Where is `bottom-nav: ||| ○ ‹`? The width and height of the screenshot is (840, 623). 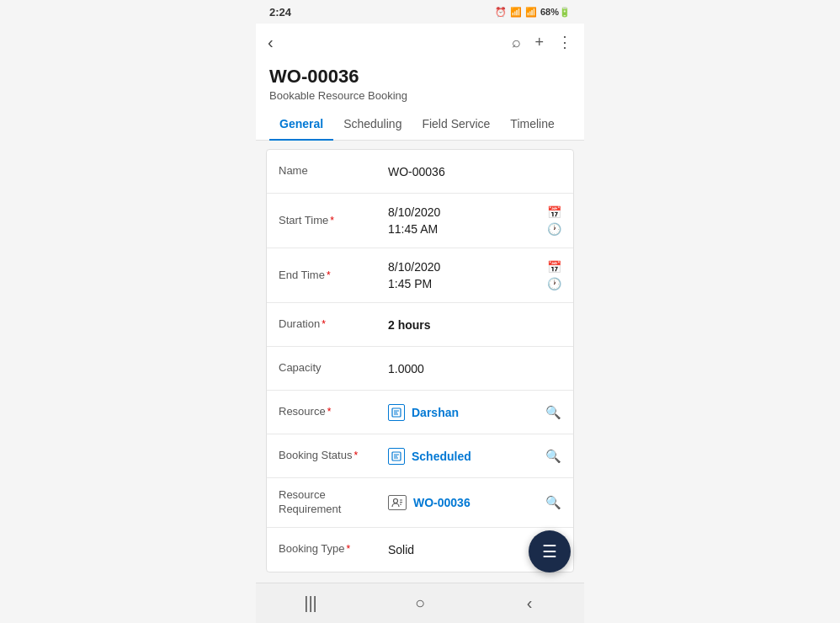
bottom-nav: ||| ○ ‹ is located at coordinates (420, 603).